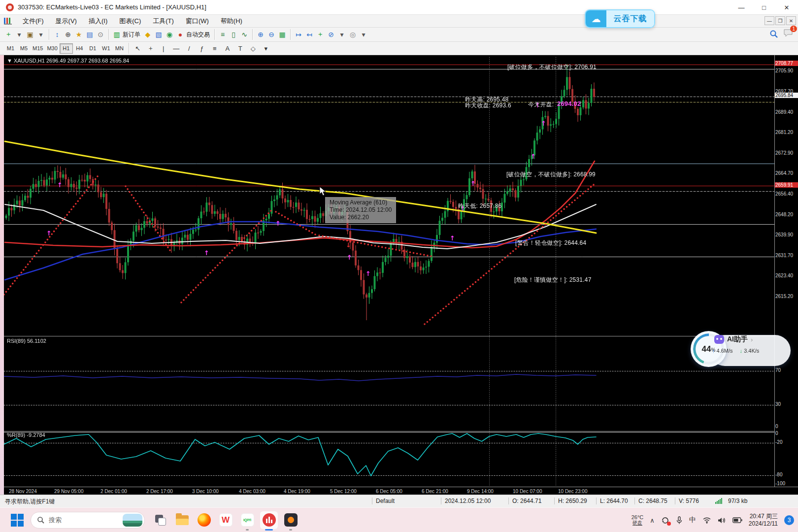  Describe the element at coordinates (679, 520) in the screenshot. I see `microphone-icon` at that location.